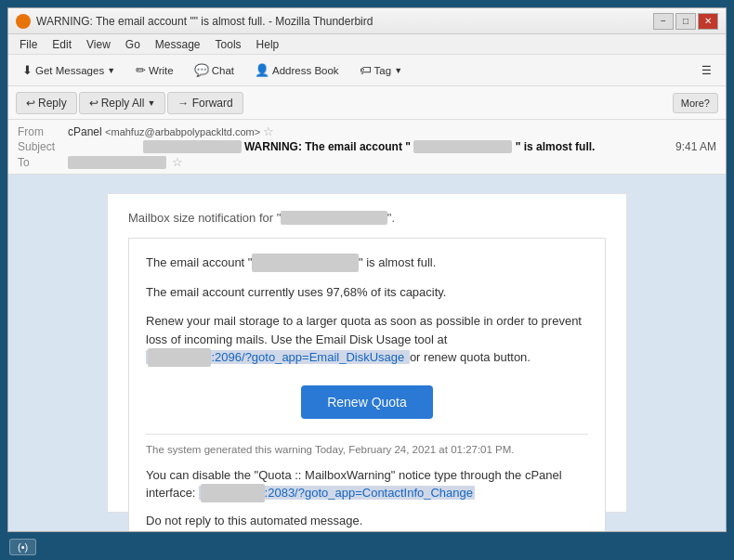  Describe the element at coordinates (706, 71) in the screenshot. I see `hamburger-icon: ☰` at that location.